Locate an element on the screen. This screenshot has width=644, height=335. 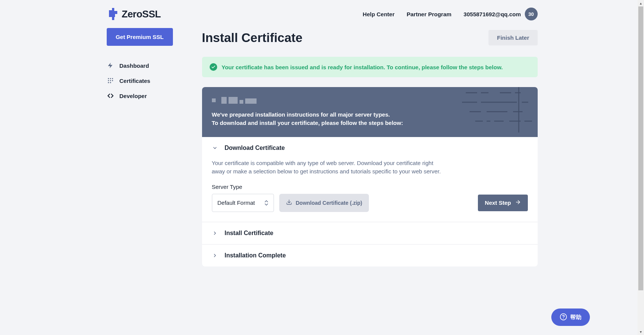
success-text: Your certificate has been issued and is … is located at coordinates (362, 67).